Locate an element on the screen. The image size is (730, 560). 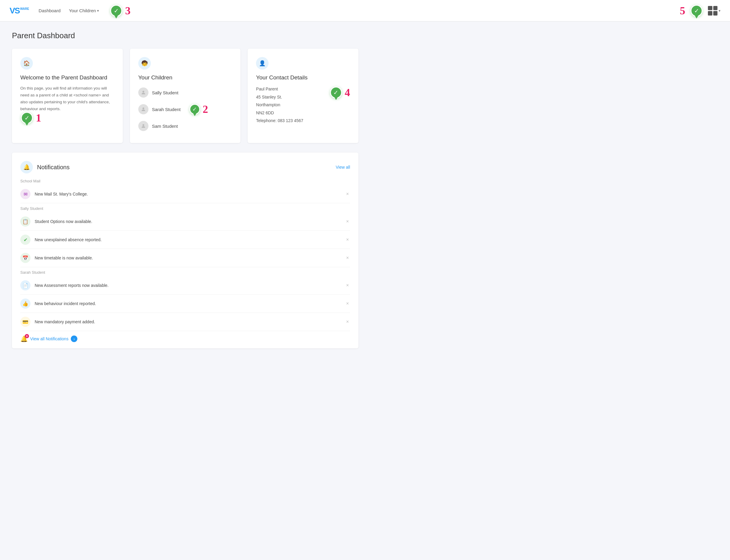
notif-item-behaviour: 👍 New behaviour incident reported. × is located at coordinates (185, 304).